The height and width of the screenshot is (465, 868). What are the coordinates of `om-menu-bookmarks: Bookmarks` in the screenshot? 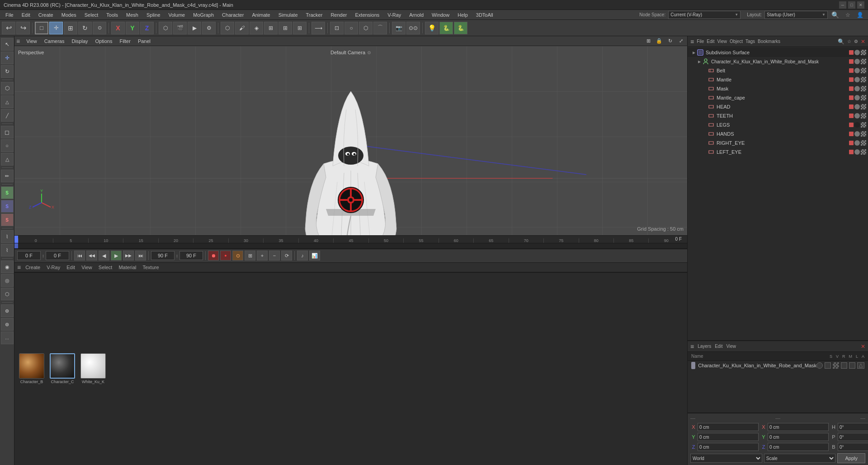 It's located at (769, 42).